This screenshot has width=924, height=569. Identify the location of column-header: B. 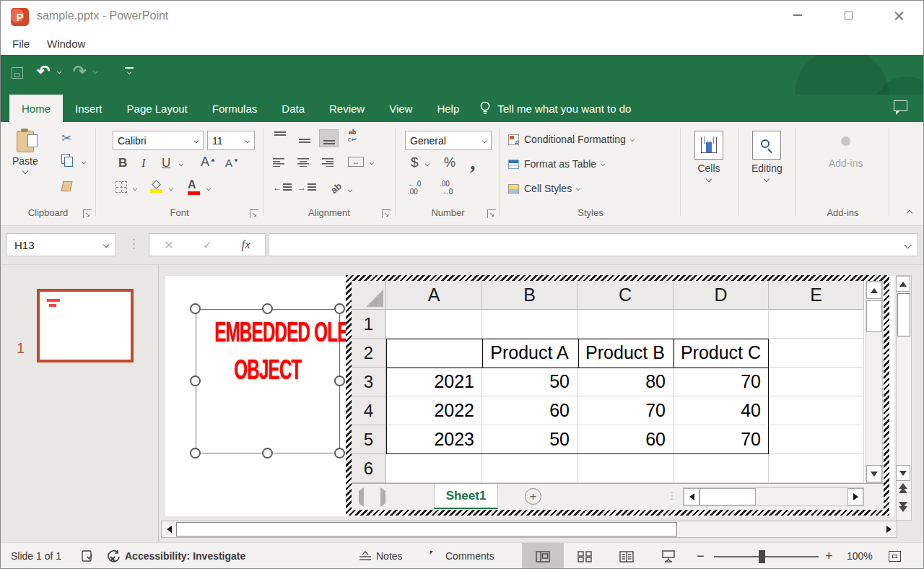
(530, 295).